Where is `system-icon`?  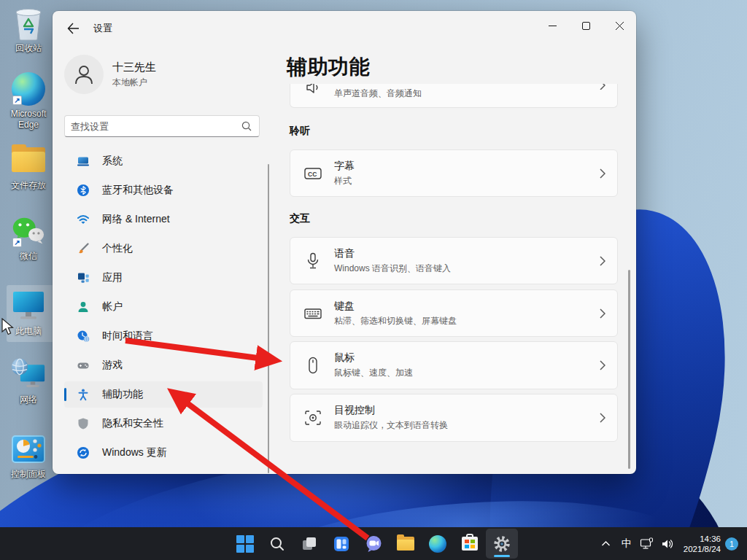
system-icon is located at coordinates (83, 161).